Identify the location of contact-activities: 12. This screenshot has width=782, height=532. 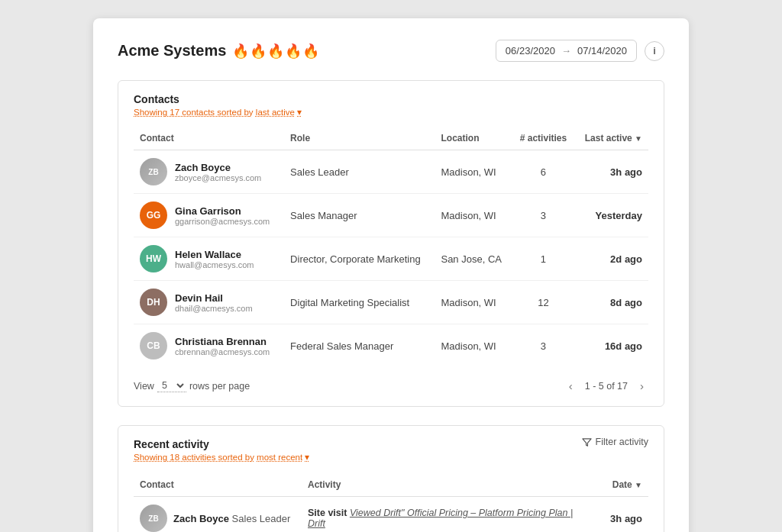
(544, 302).